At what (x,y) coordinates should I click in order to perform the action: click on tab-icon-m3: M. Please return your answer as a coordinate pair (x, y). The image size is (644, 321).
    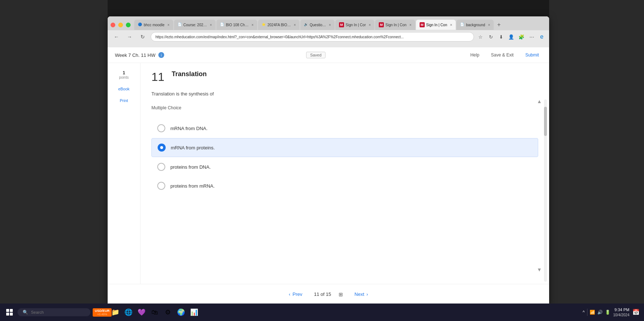
    Looking at the image, I should click on (422, 25).